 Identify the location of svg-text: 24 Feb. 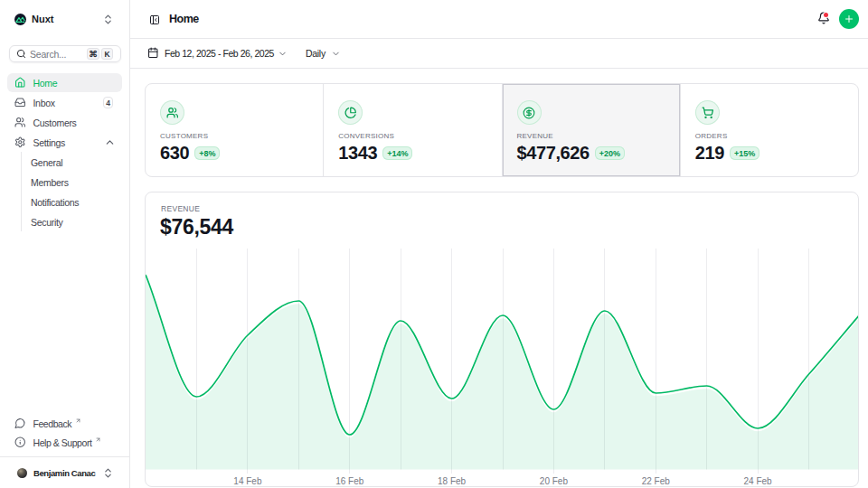
(759, 481).